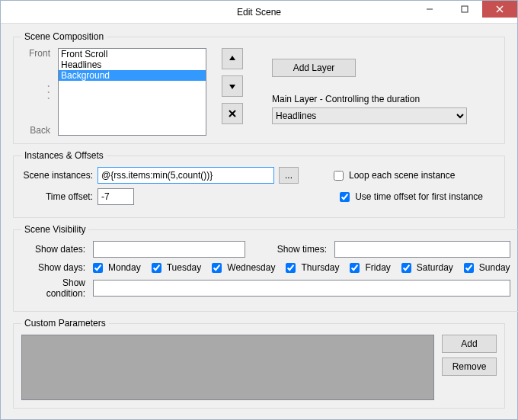  What do you see at coordinates (36, 91) in the screenshot?
I see `depth-dots: •••` at bounding box center [36, 91].